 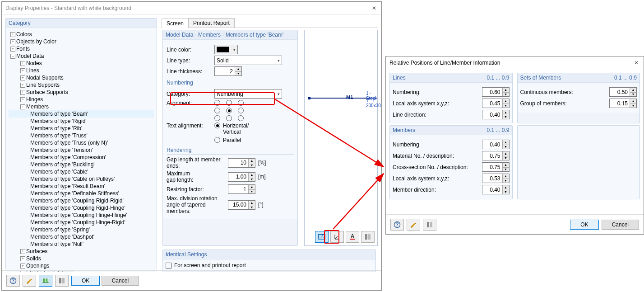 I want to click on spin-up-icon: ▲, so click(x=238, y=69).